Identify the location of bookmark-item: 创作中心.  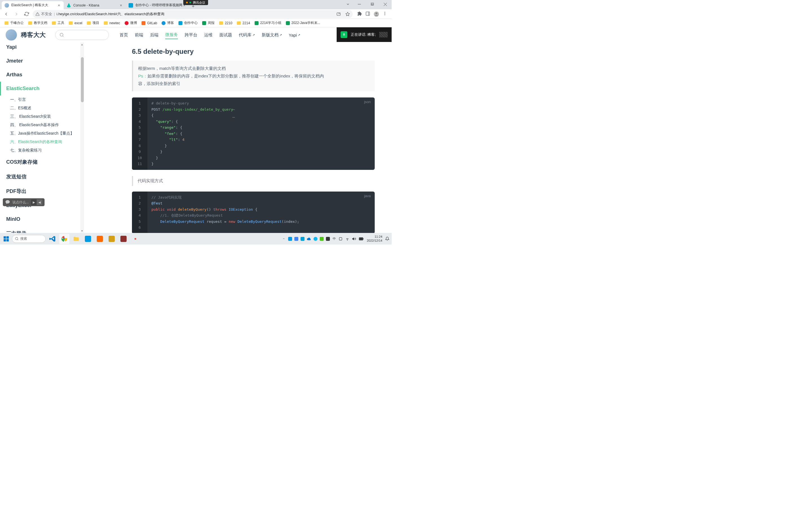
(188, 23).